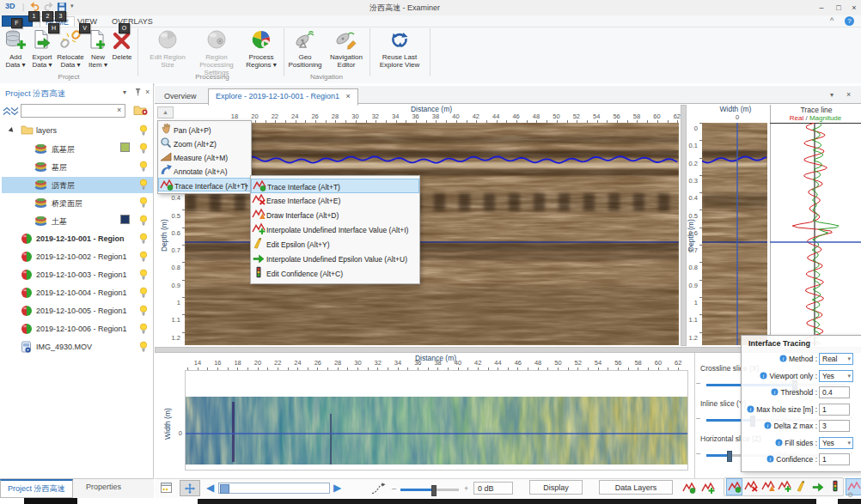 This screenshot has width=861, height=504. What do you see at coordinates (839, 8) in the screenshot?
I see `maximize-button: □` at bounding box center [839, 8].